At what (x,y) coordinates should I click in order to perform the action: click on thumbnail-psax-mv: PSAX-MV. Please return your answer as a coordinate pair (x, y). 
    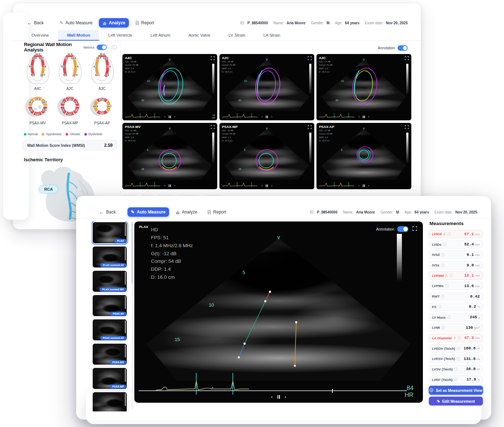
    Looking at the image, I should click on (110, 354).